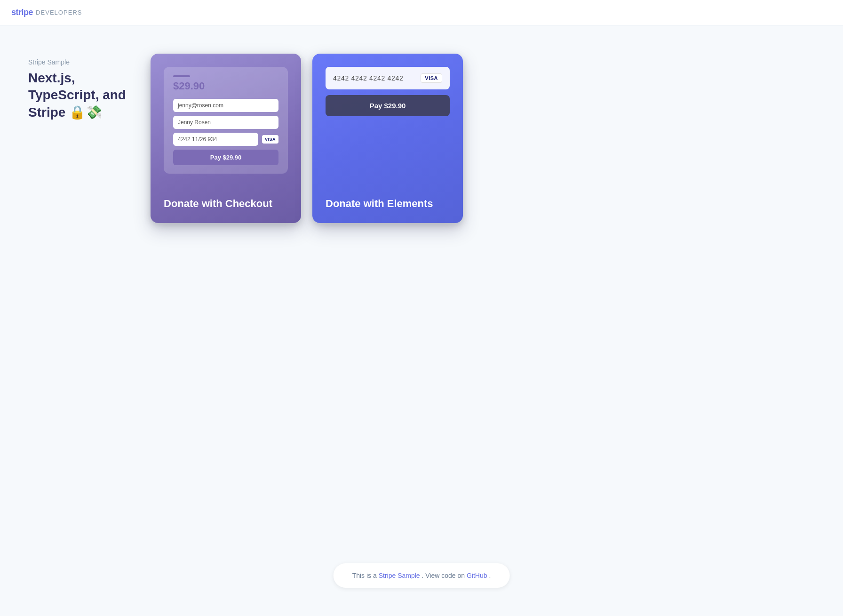 The width and height of the screenshot is (843, 616). What do you see at coordinates (477, 576) in the screenshot?
I see `footer-github-link: GitHub` at bounding box center [477, 576].